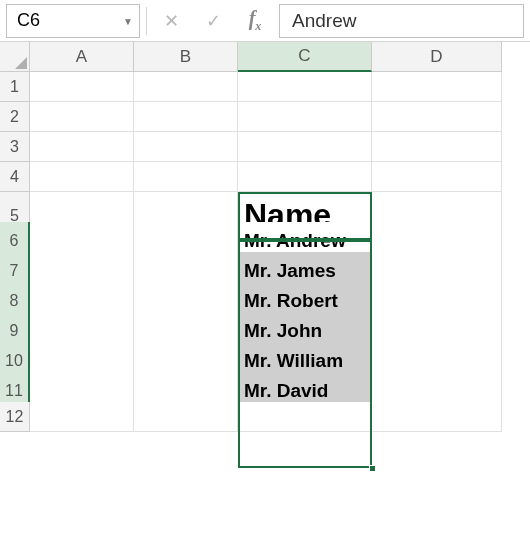 The image size is (530, 553). I want to click on col-header-D: D, so click(437, 57).